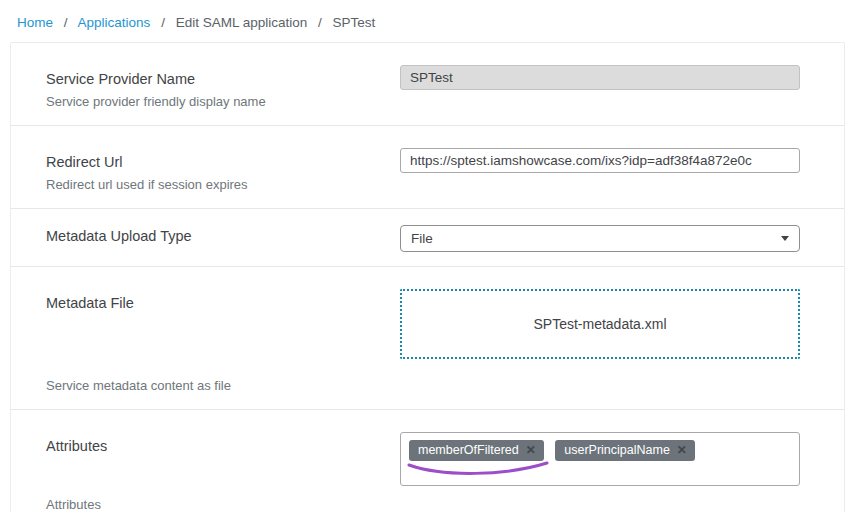 This screenshot has height=514, width=854. Describe the element at coordinates (600, 160) in the screenshot. I see `redirect-url-input` at that location.